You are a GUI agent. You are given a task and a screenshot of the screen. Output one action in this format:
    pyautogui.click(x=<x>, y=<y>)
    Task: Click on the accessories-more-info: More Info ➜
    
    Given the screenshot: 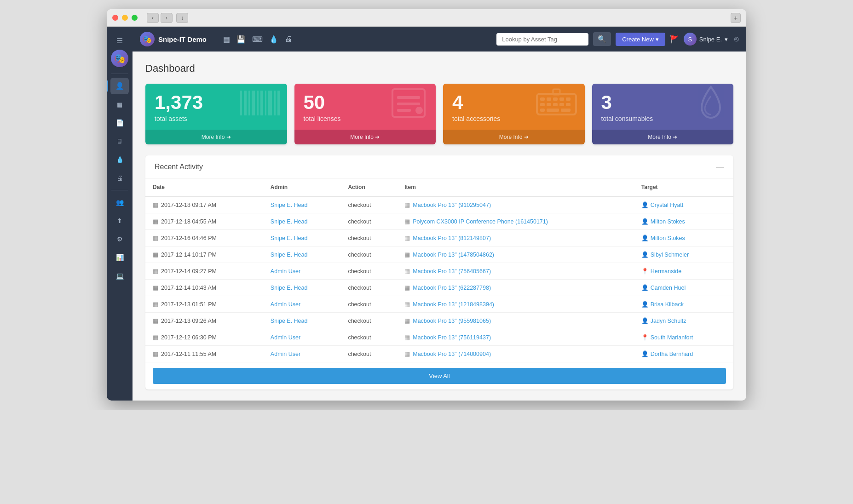 What is the action you would take?
    pyautogui.click(x=514, y=137)
    